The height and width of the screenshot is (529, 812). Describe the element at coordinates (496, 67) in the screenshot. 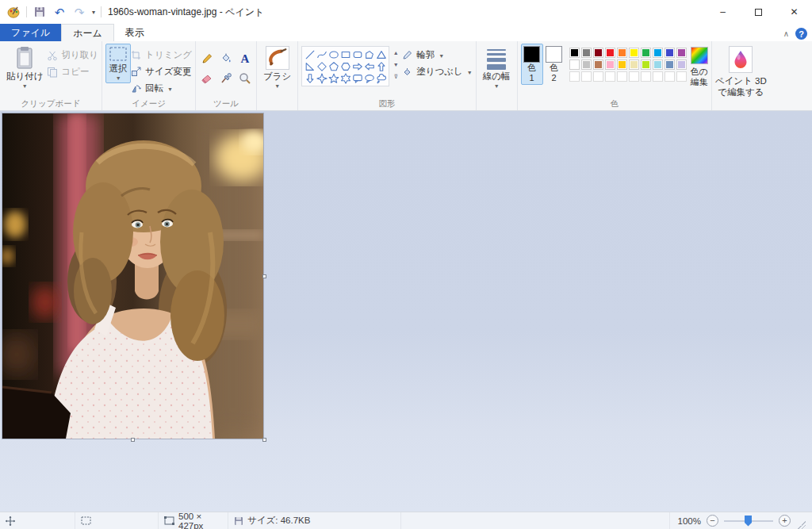

I see `line-width-button: 線の幅 ▼` at that location.